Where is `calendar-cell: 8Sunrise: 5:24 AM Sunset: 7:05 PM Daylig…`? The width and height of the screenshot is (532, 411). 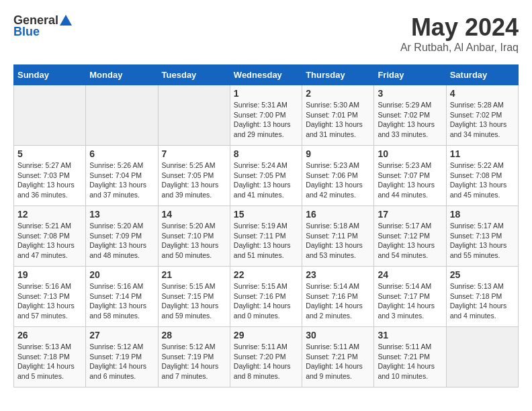 calendar-cell: 8Sunrise: 5:24 AM Sunset: 7:05 PM Daylig… is located at coordinates (266, 176).